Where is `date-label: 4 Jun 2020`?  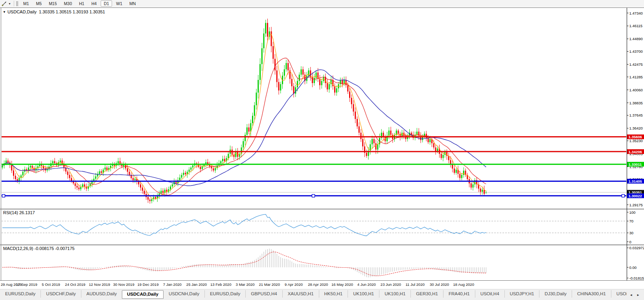
date-label: 4 Jun 2020 is located at coordinates (366, 284).